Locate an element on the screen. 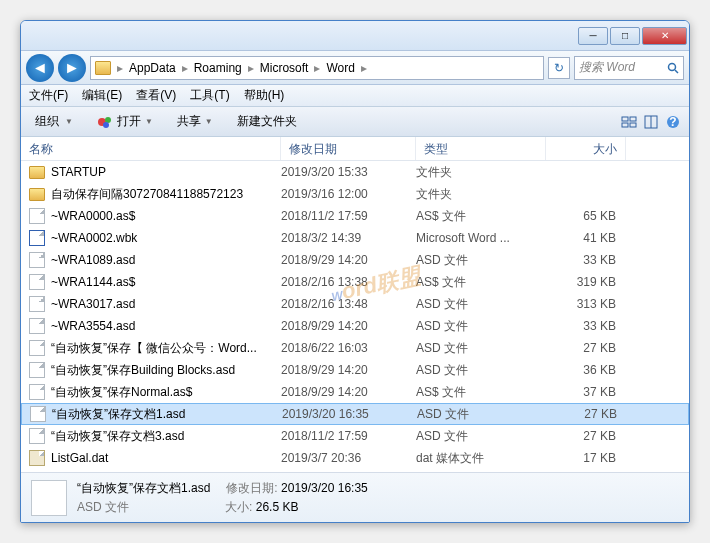  header-size: 大小 is located at coordinates (586, 148).